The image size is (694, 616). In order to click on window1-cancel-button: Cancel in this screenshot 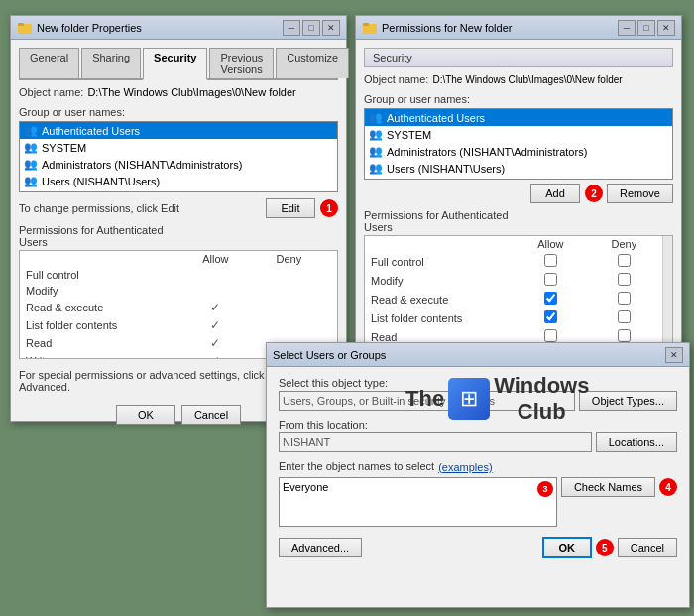, I will do `click(211, 415)`.